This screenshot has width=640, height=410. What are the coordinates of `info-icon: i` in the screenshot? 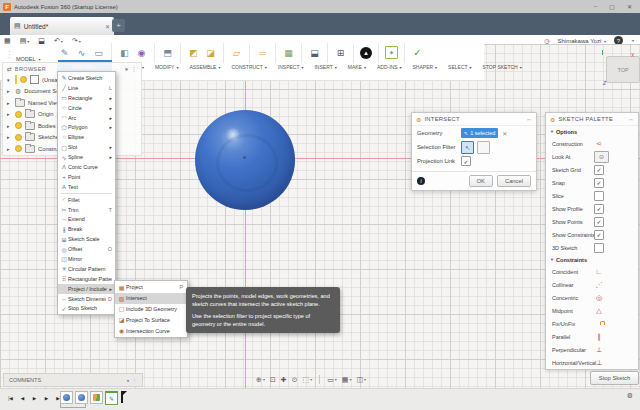 It's located at (421, 181).